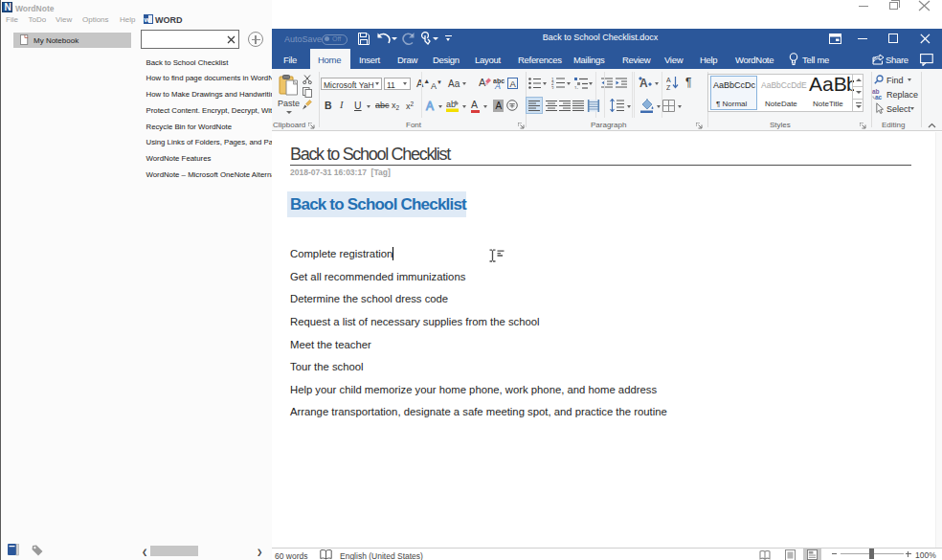 Image resolution: width=942 pixels, height=560 pixels. Describe the element at coordinates (576, 88) in the screenshot. I see `svg-text: 1-` at that location.